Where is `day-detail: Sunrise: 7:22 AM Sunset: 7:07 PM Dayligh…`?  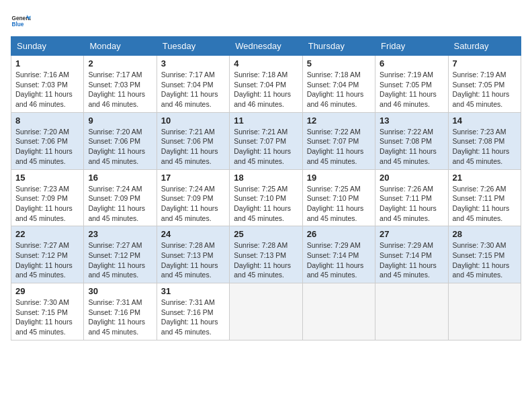
day-detail: Sunrise: 7:22 AM Sunset: 7:07 PM Dayligh… is located at coordinates (339, 146).